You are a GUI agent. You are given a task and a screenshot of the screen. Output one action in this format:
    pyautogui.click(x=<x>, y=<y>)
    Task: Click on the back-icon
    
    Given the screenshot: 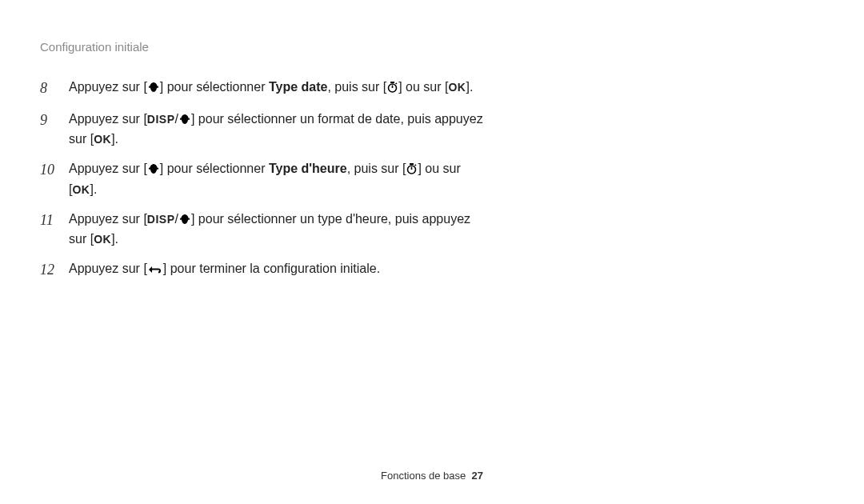 What is the action you would take?
    pyautogui.click(x=155, y=270)
    